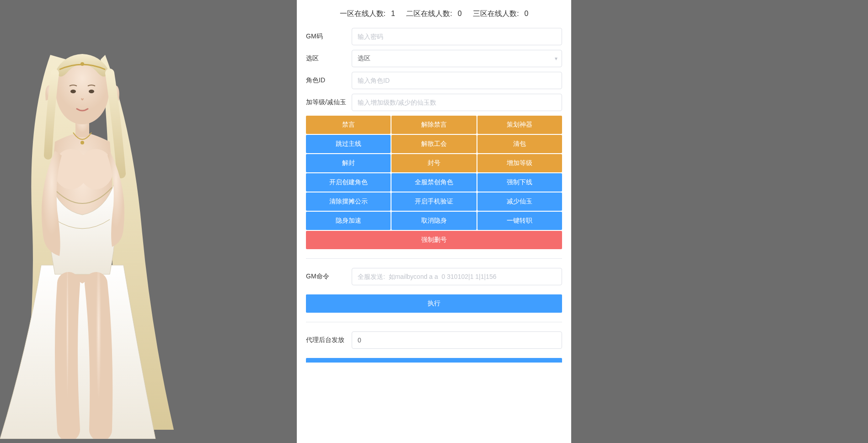  What do you see at coordinates (434, 360) in the screenshot?
I see `agent-execute-button-partial` at bounding box center [434, 360].